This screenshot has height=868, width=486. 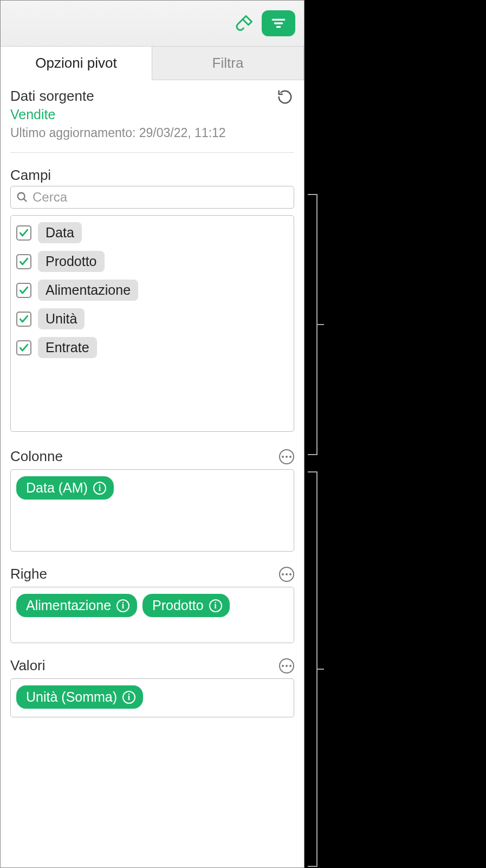 I want to click on source-last-update: Ultimo aggiornamento: 29/03/22, 11:12, so click(x=118, y=133).